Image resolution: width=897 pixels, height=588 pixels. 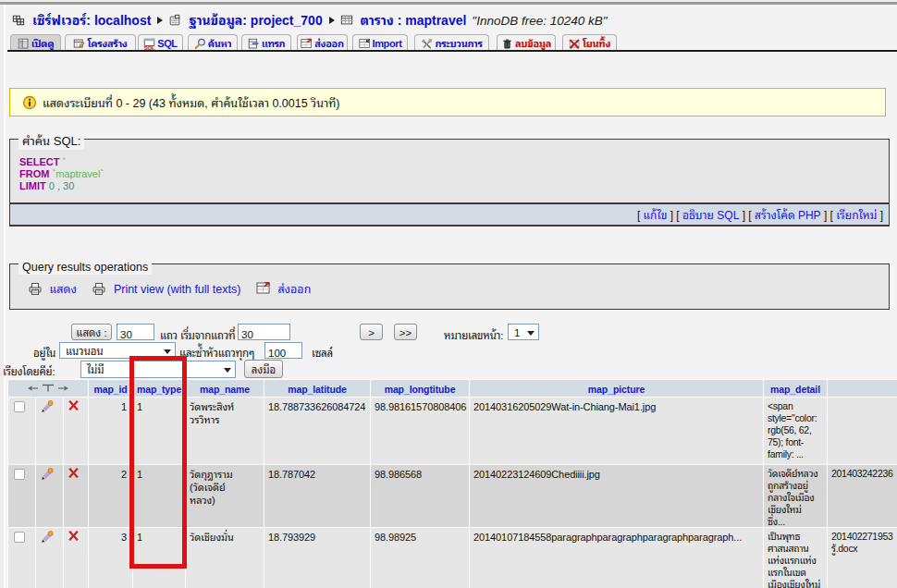 I want to click on svg-text: SQL, so click(x=150, y=47).